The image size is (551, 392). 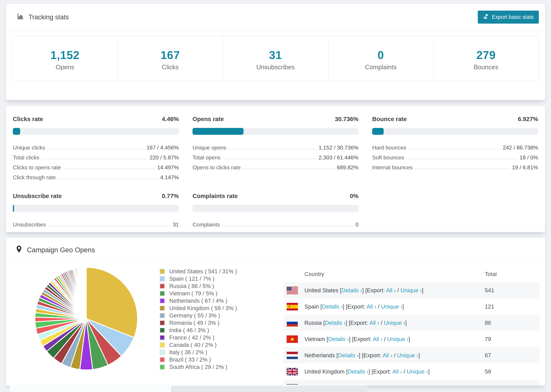 I want to click on rate-detail-value: 31, so click(x=176, y=225).